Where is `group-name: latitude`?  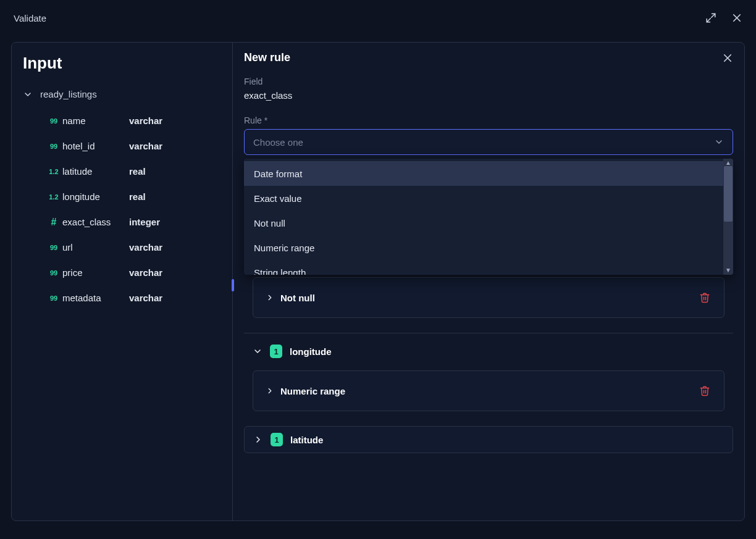
group-name: latitude is located at coordinates (306, 440).